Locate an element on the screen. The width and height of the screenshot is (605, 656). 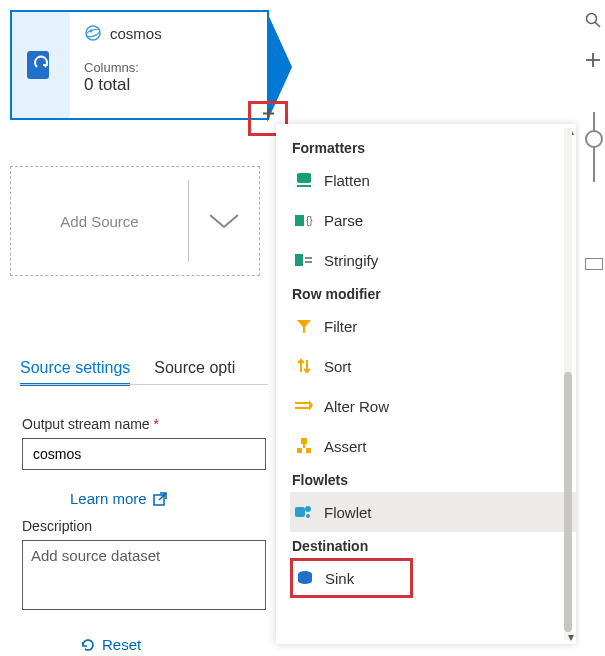
description-textarea: Add source dataset is located at coordinates (144, 575).